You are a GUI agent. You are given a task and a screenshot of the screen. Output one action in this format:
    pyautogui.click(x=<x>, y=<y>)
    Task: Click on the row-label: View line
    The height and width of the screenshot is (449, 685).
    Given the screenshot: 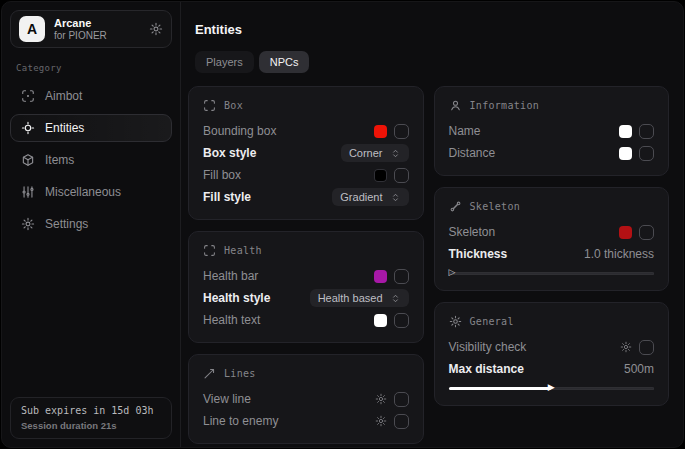 What is the action you would take?
    pyautogui.click(x=227, y=399)
    